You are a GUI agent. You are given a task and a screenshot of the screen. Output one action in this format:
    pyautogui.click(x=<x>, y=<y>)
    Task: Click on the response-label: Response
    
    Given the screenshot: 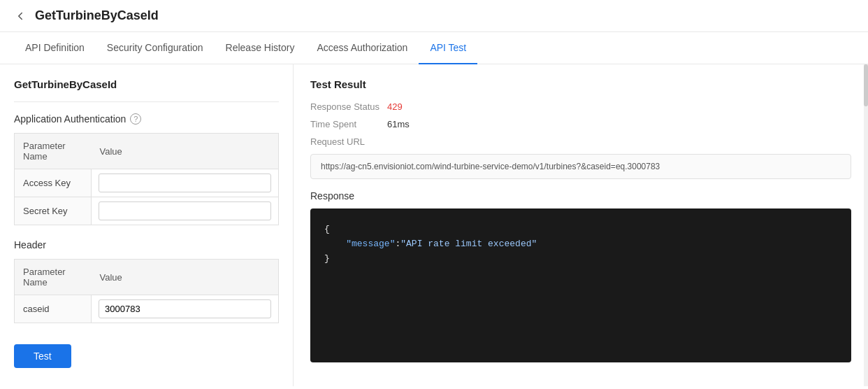 What is the action you would take?
    pyautogui.click(x=581, y=196)
    